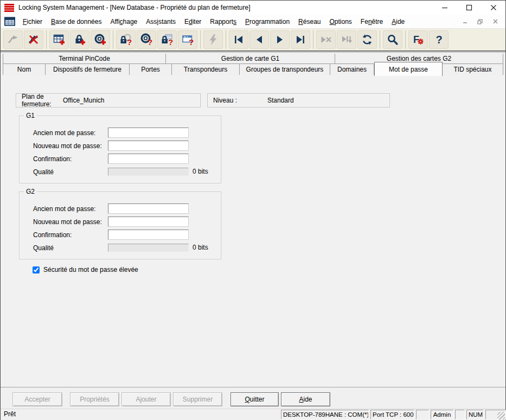 The width and height of the screenshot is (506, 420). I want to click on new-locking-system-button, so click(59, 40).